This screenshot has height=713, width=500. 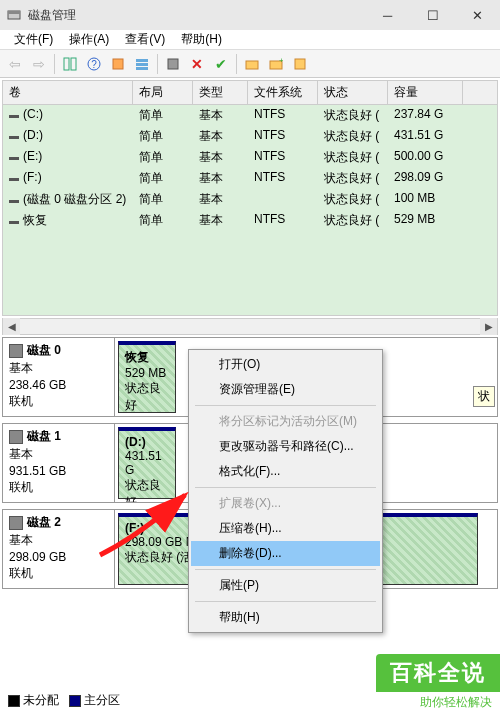 I want to click on folder-button, so click(x=252, y=64).